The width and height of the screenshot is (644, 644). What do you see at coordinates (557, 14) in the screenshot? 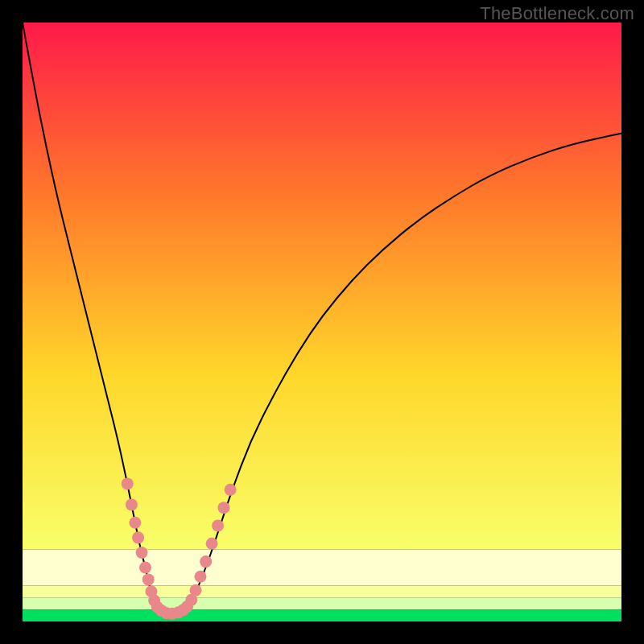
I see `watermark-text: TheBottleneck.com` at bounding box center [557, 14].